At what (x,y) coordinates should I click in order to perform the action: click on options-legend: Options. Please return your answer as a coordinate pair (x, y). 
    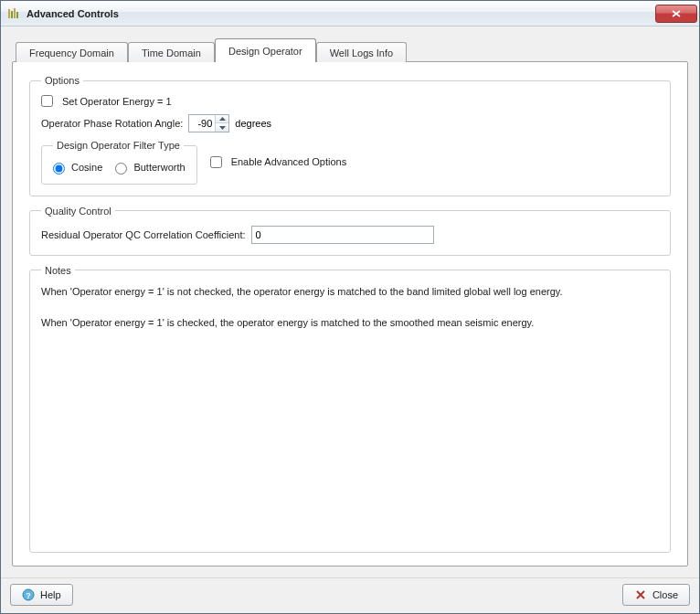
    Looking at the image, I should click on (62, 80).